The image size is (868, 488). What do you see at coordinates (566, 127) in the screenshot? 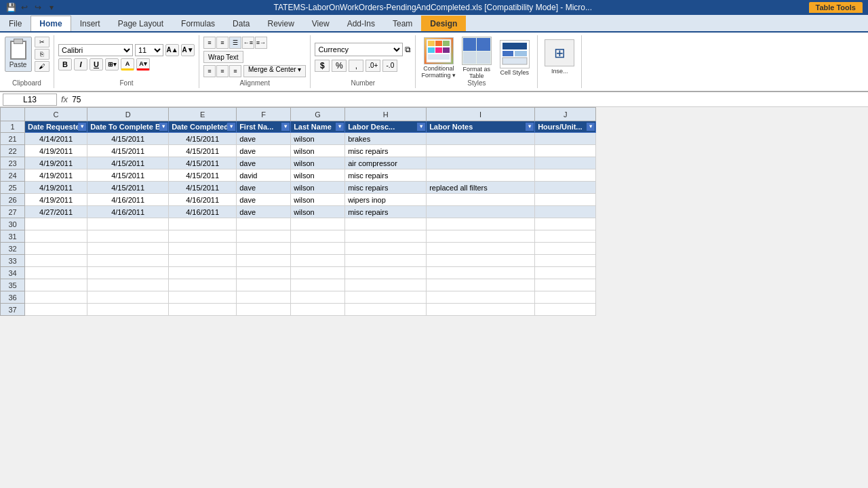
I see `header-hours: Hours/Unit... ▾` at bounding box center [566, 127].